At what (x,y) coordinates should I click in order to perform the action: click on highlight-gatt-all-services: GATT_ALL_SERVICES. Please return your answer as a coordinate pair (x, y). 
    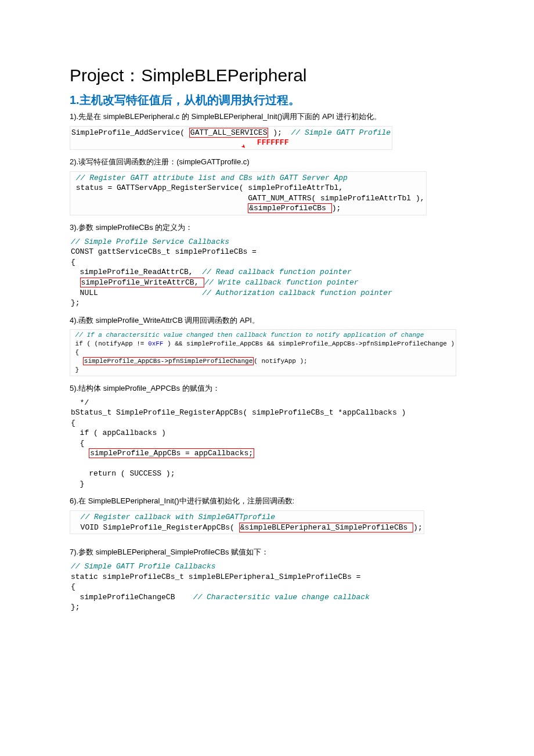
    Looking at the image, I should click on (229, 132).